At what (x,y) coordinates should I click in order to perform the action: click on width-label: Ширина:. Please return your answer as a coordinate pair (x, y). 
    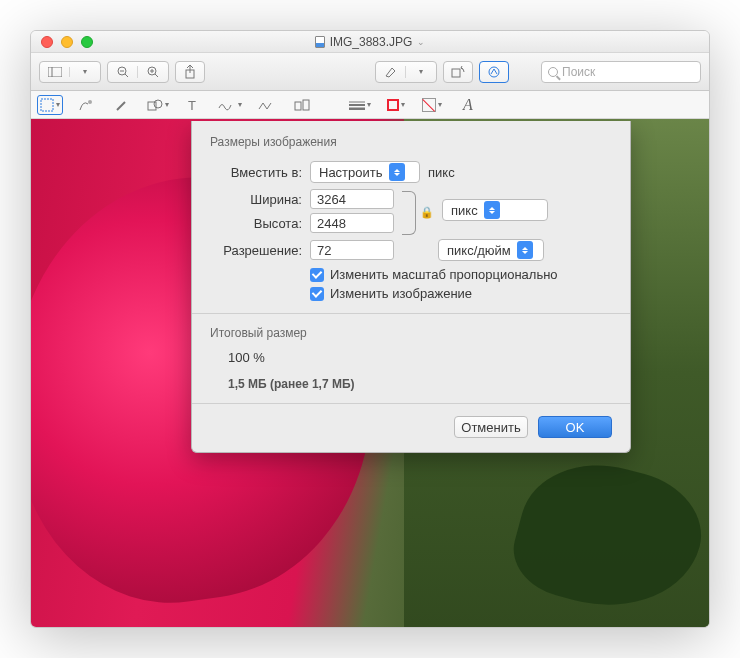
    Looking at the image, I should click on (256, 200).